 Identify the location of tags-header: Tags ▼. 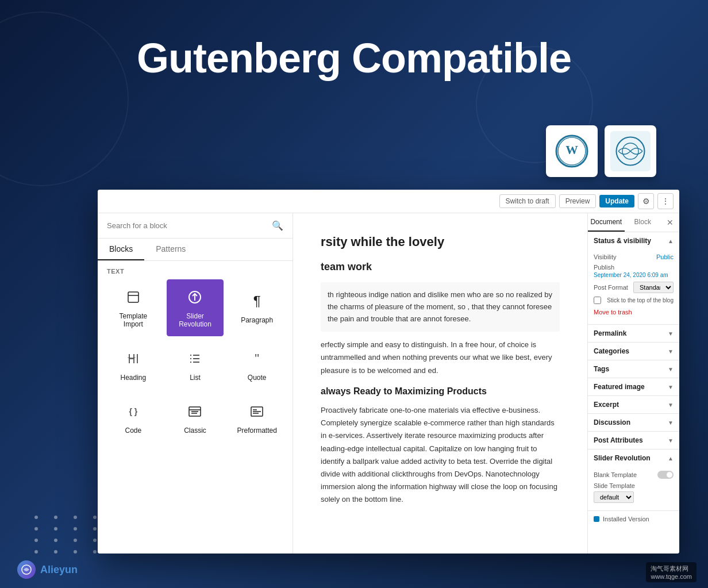
(633, 369).